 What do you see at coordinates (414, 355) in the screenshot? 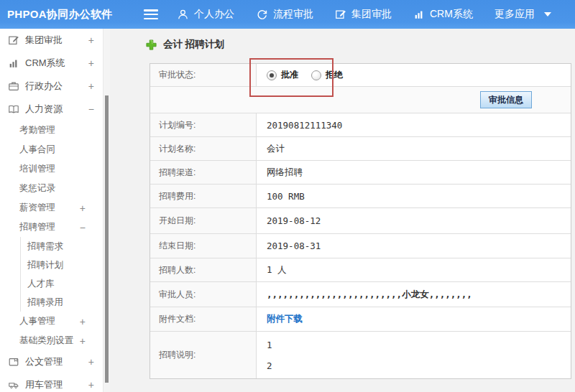
I see `field-value-multiline: 1 2` at bounding box center [414, 355].